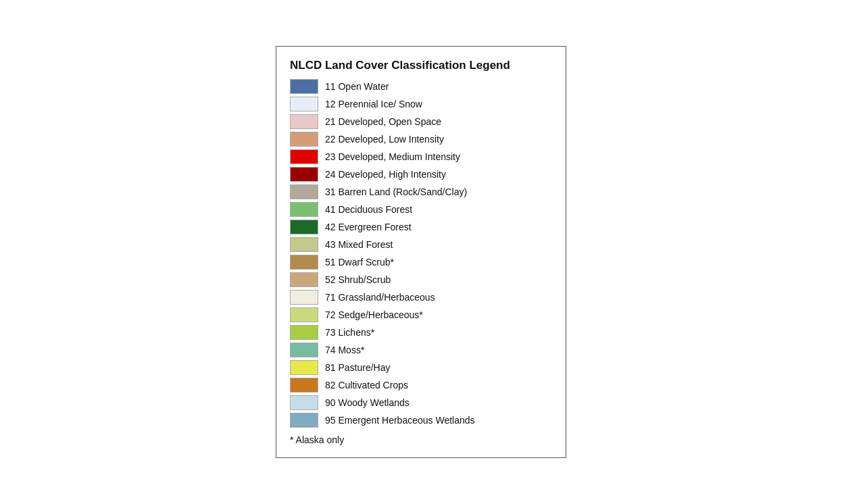  Describe the element at coordinates (420, 245) in the screenshot. I see `list-item: 43 Mixed Forest` at that location.